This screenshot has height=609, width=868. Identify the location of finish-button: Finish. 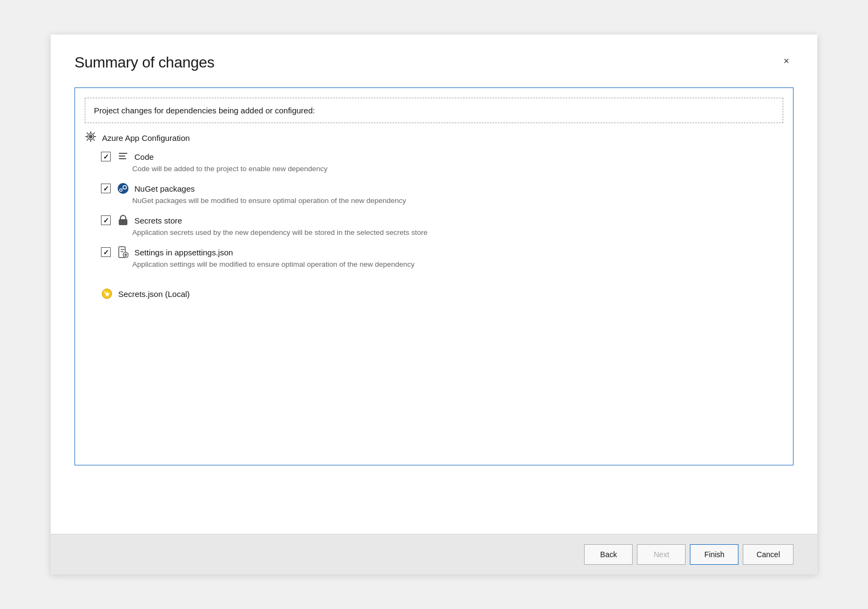
(714, 554).